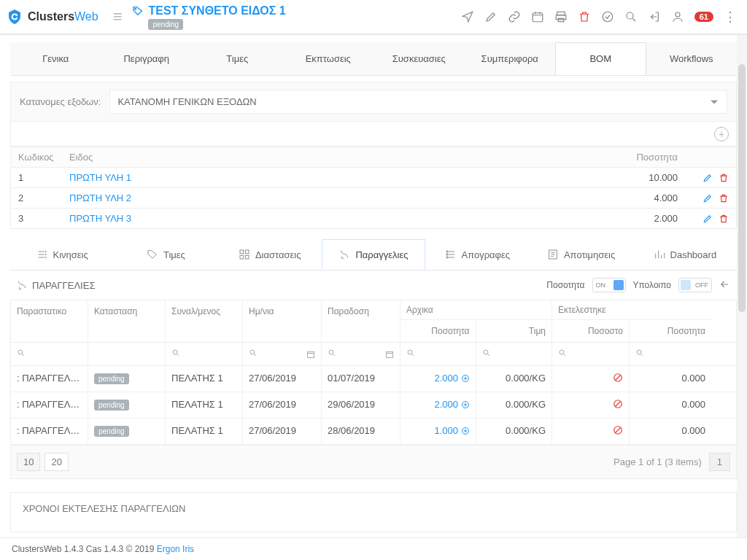  Describe the element at coordinates (55, 58) in the screenshot. I see `tab-general: Γενικα` at that location.